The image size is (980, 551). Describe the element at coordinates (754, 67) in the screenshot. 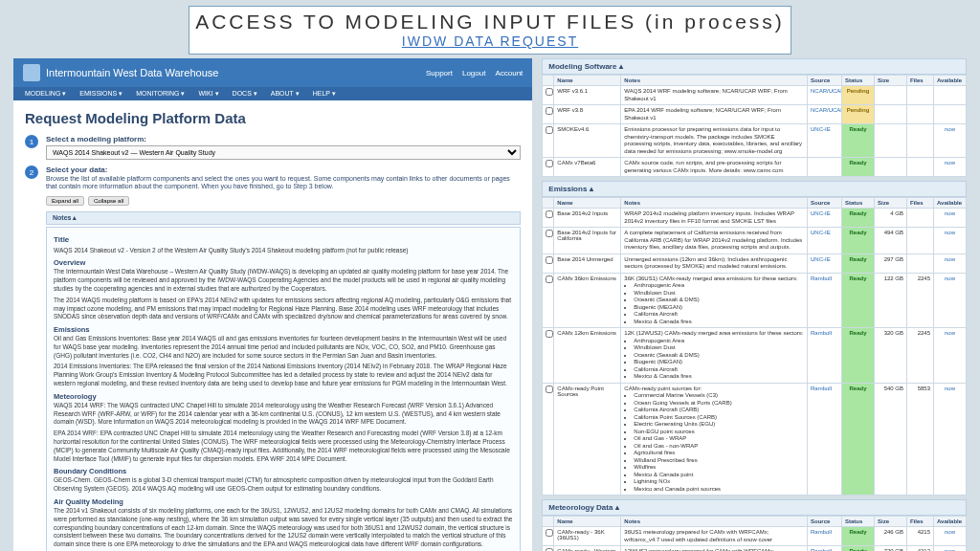

I see `section-header: Modeling Software ▴` at that location.